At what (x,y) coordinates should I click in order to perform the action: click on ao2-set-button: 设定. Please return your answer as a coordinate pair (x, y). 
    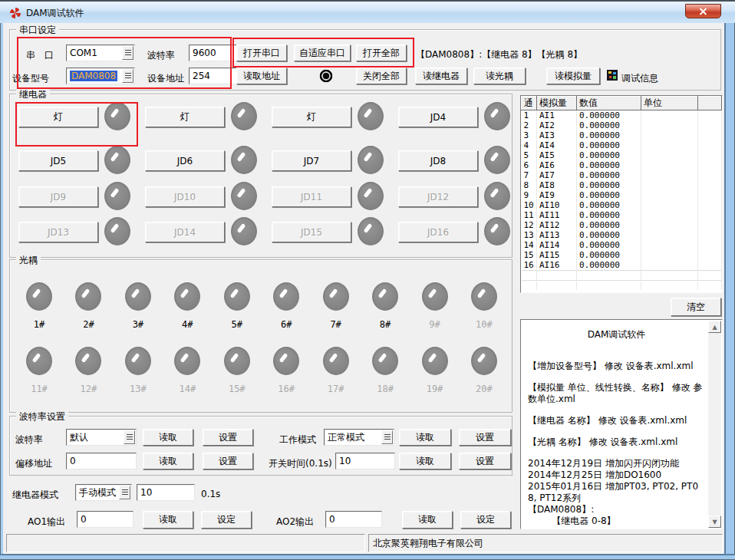
    Looking at the image, I should click on (486, 520).